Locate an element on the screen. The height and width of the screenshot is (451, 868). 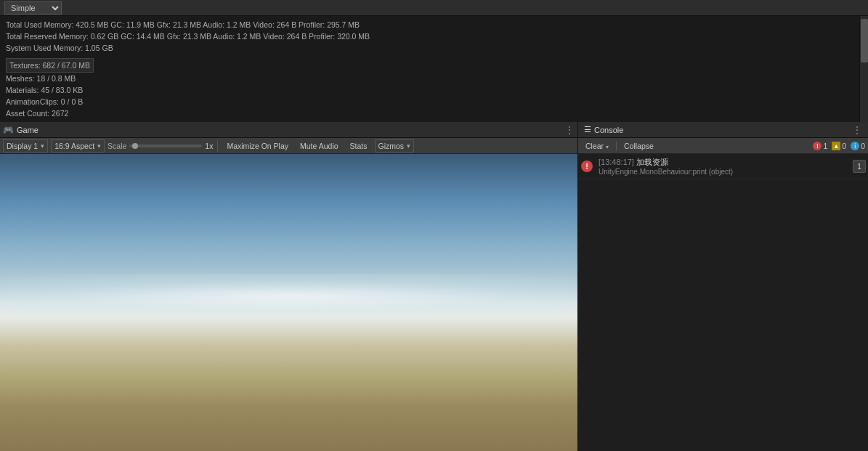
scale-thumb is located at coordinates (135, 146).